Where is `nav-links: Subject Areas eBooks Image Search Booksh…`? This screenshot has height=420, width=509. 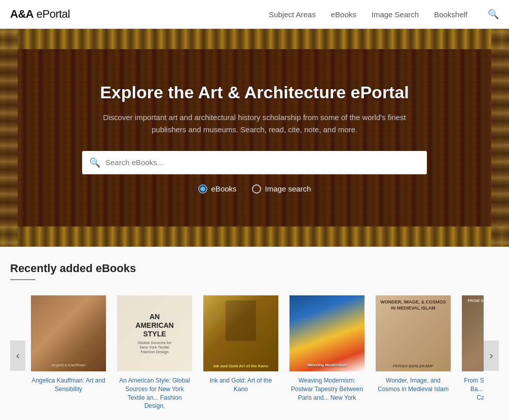 nav-links: Subject Areas eBooks Image Search Booksh… is located at coordinates (384, 14).